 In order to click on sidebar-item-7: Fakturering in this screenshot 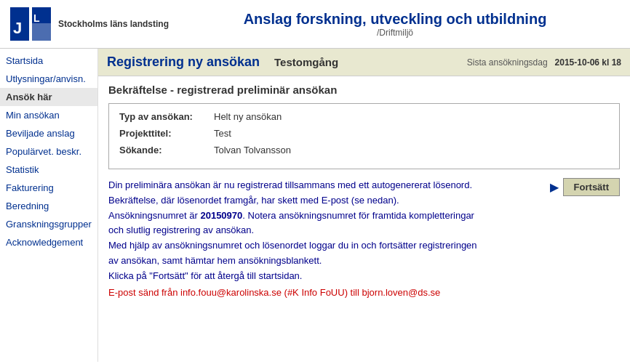, I will do `click(49, 187)`.